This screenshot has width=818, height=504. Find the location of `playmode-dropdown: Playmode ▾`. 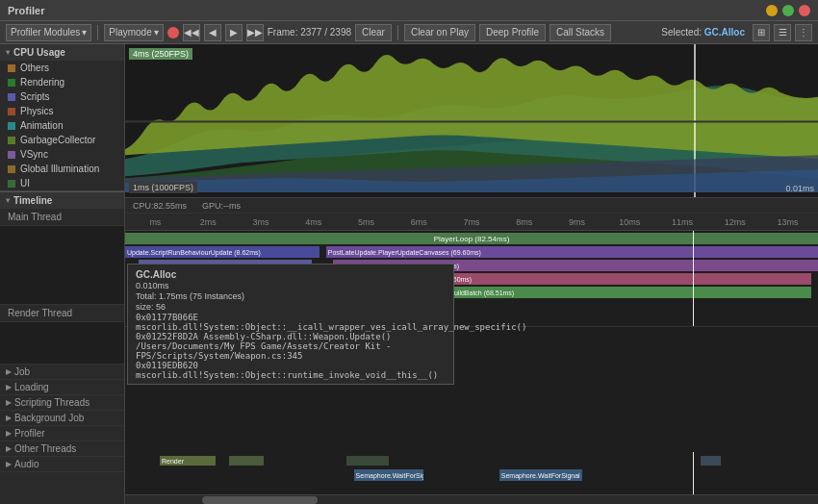

playmode-dropdown: Playmode ▾ is located at coordinates (133, 33).